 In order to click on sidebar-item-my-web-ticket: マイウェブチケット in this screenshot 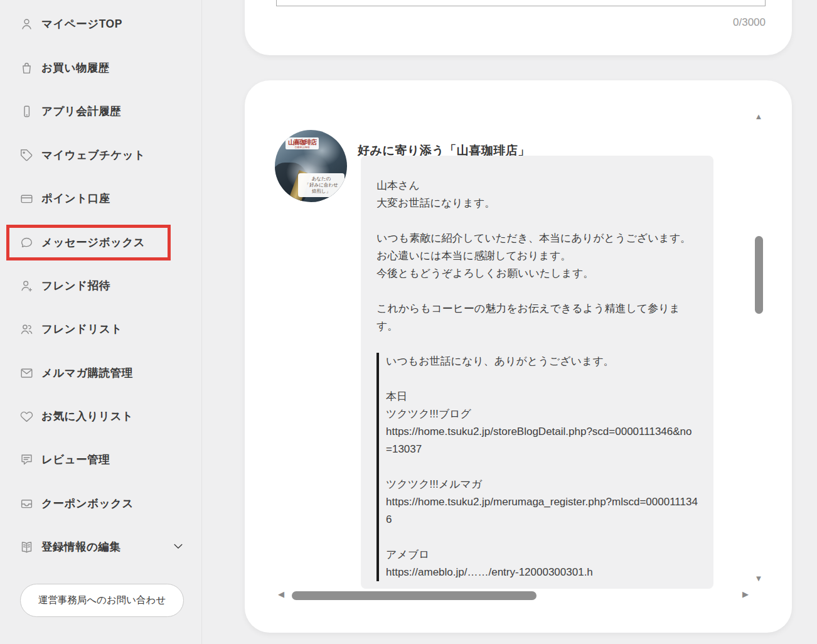, I will do `click(83, 155)`.